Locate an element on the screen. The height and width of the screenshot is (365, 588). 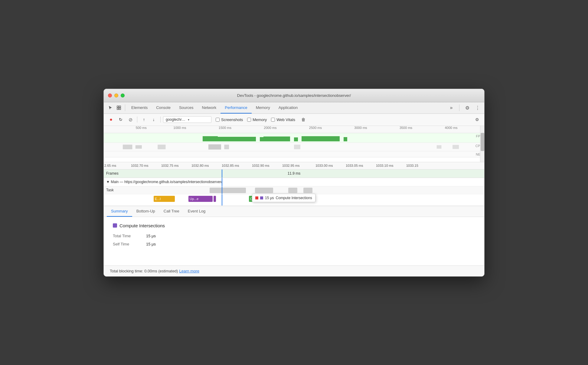
tab-call-tree-label: Call Tree is located at coordinates (172, 211).